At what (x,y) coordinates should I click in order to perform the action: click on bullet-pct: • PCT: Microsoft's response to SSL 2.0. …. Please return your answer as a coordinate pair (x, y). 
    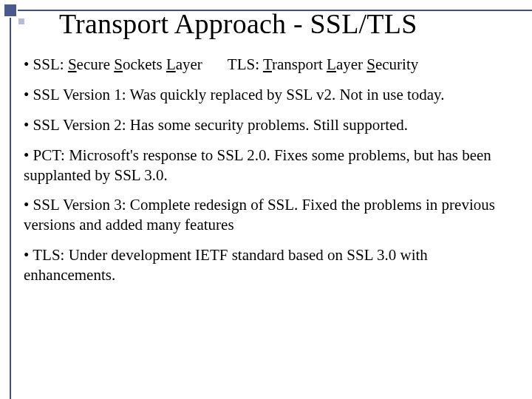
    Looking at the image, I should click on (269, 166).